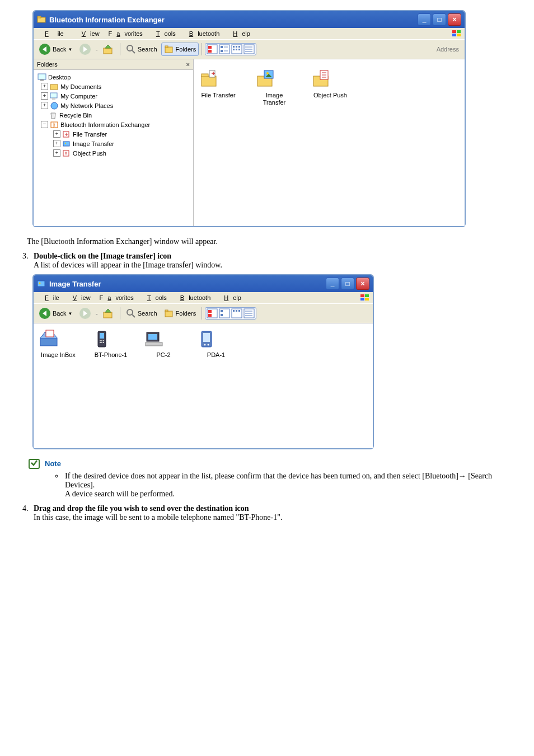 The height and width of the screenshot is (756, 534). Describe the element at coordinates (203, 313) in the screenshot. I see `toolbar: Back ▼ - Search Folders` at that location.